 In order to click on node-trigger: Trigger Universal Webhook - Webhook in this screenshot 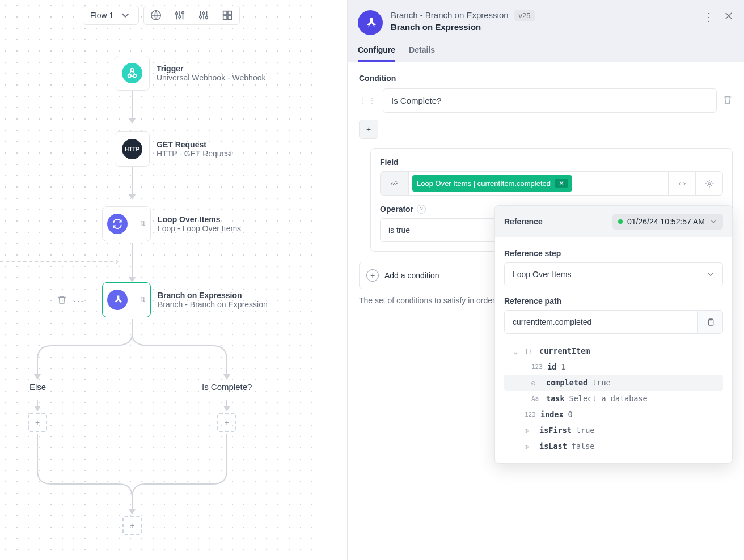, I will do `click(190, 73)`.